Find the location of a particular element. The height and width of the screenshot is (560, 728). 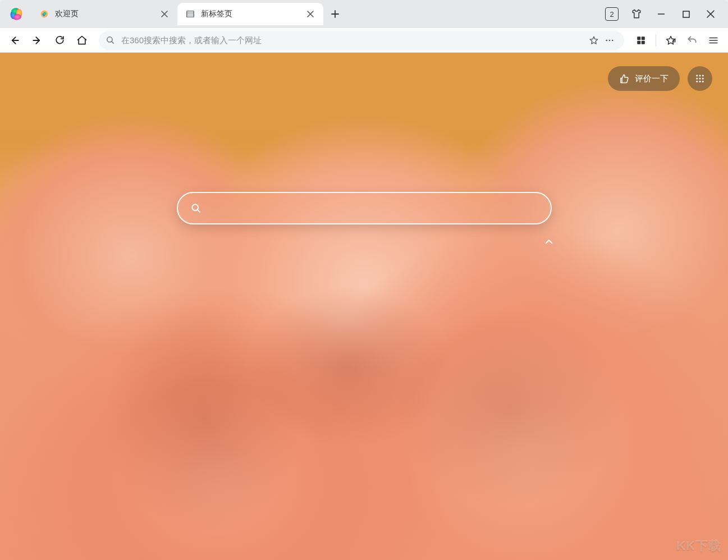

nav-back-button is located at coordinates (15, 40).